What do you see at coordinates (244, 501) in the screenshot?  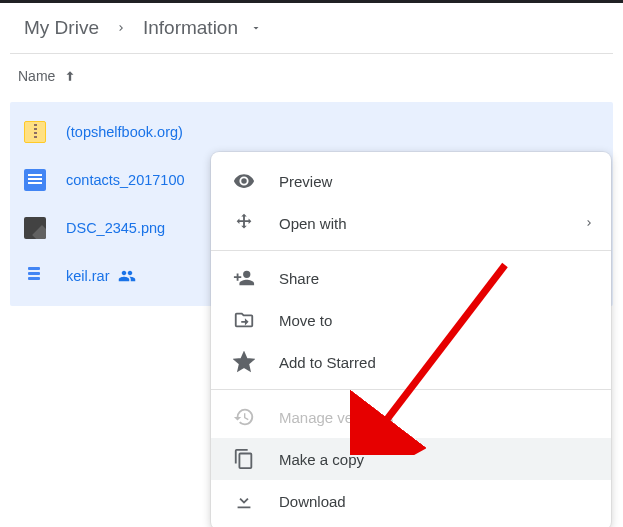 I see `download-icon` at bounding box center [244, 501].